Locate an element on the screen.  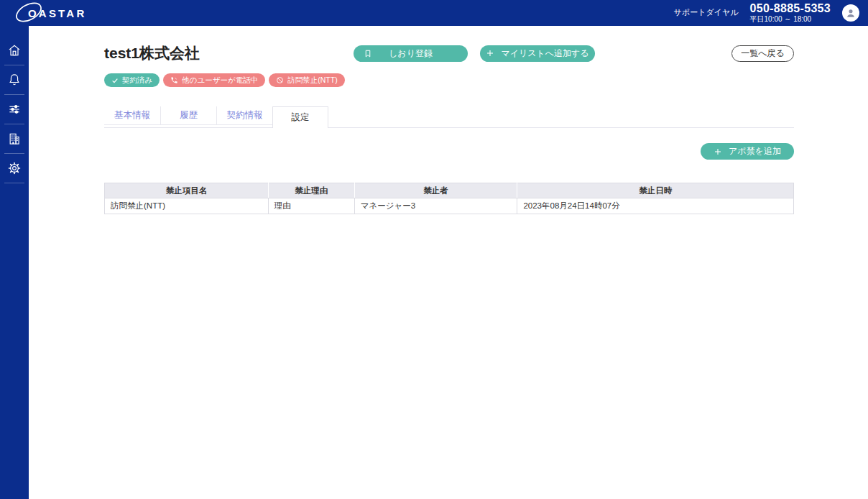
sidebar-item-notifications is located at coordinates (14, 80).